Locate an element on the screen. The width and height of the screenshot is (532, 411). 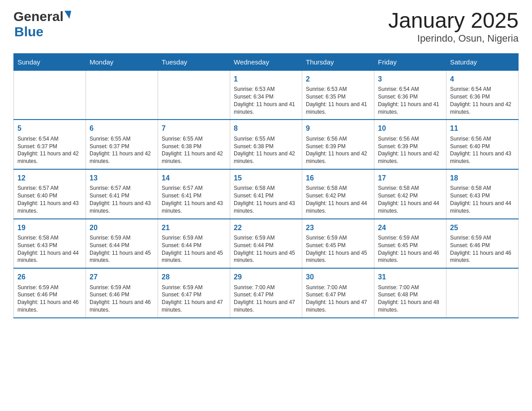
day-number: 2 is located at coordinates (338, 79).